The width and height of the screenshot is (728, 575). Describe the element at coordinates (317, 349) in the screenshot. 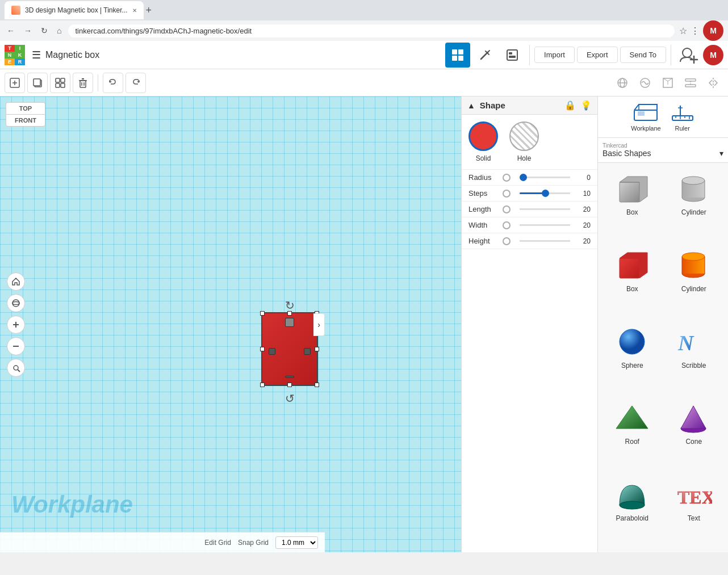

I see `handle-mr` at that location.